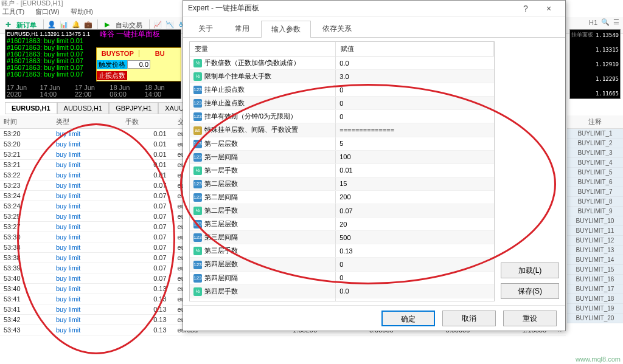 This screenshot has height=364, width=623. Describe the element at coordinates (112, 64) in the screenshot. I see `trigger-price-label: 触发价格` at that location.